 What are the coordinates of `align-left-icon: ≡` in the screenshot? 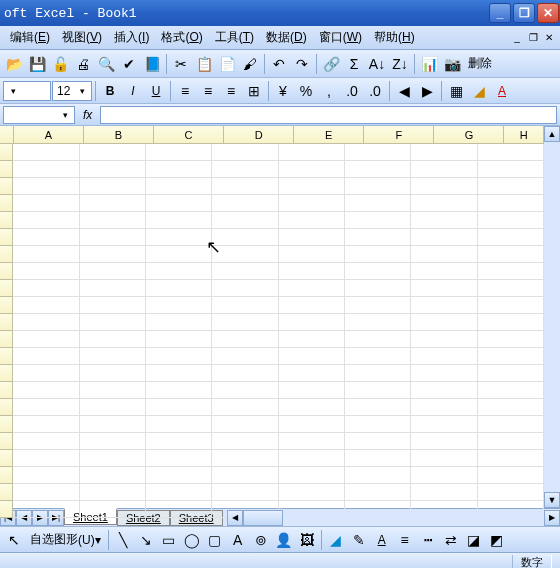 It's located at (185, 91).